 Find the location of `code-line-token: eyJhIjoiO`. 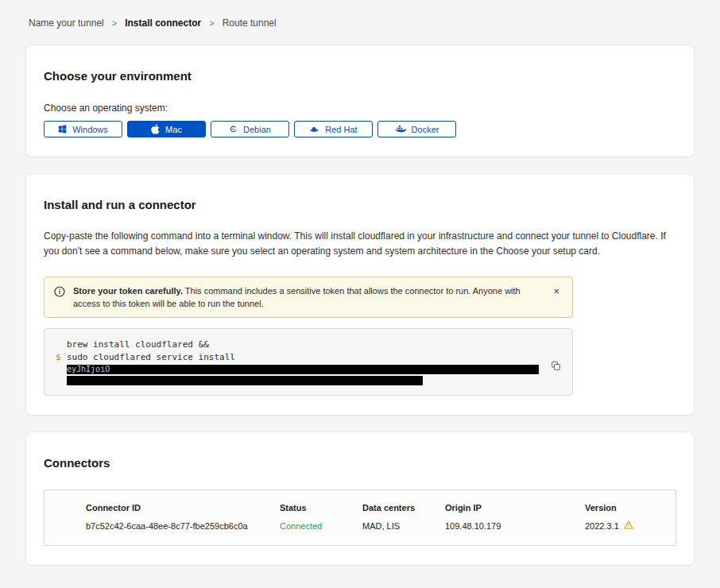

code-line-token: eyJhIjoiO is located at coordinates (300, 369).